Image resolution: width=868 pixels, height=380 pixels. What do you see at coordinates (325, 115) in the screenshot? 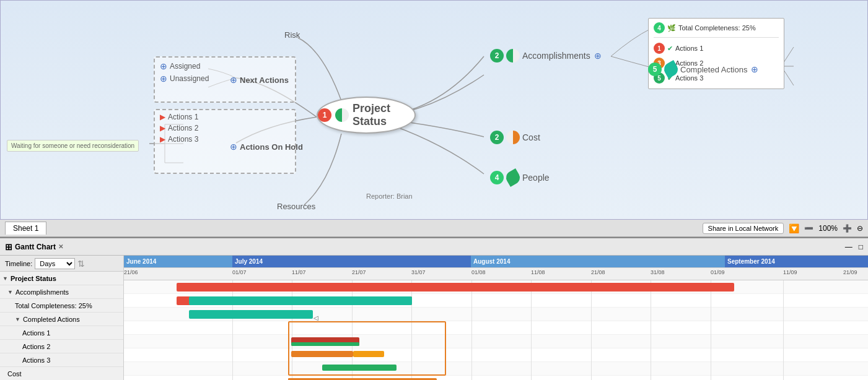
I see `center-badge: 1` at bounding box center [325, 115].